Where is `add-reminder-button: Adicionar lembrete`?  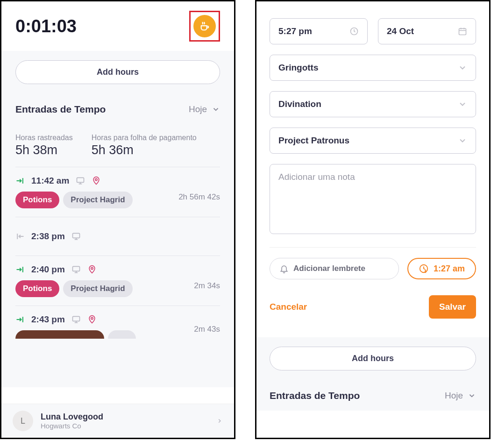 add-reminder-button: Adicionar lembrete is located at coordinates (334, 269).